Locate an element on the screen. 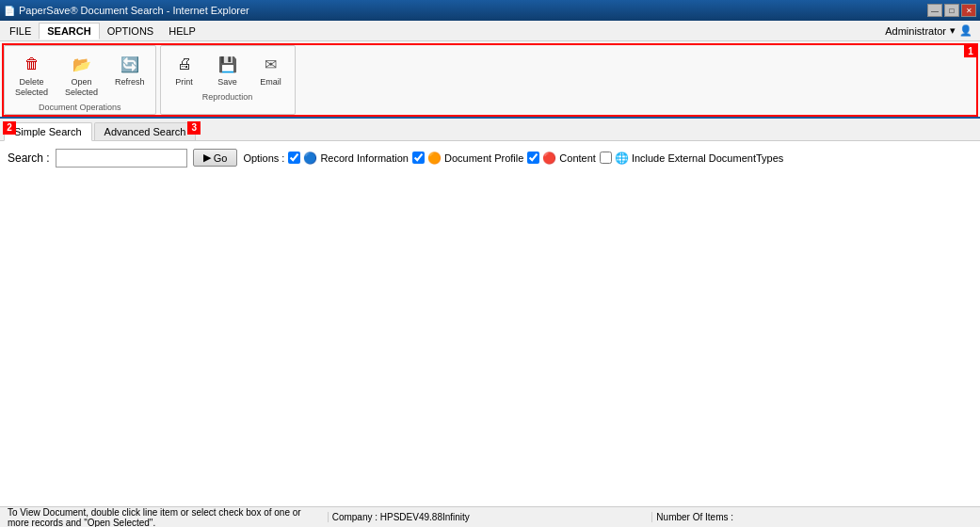  email-button: ✉ Email is located at coordinates (271, 70).